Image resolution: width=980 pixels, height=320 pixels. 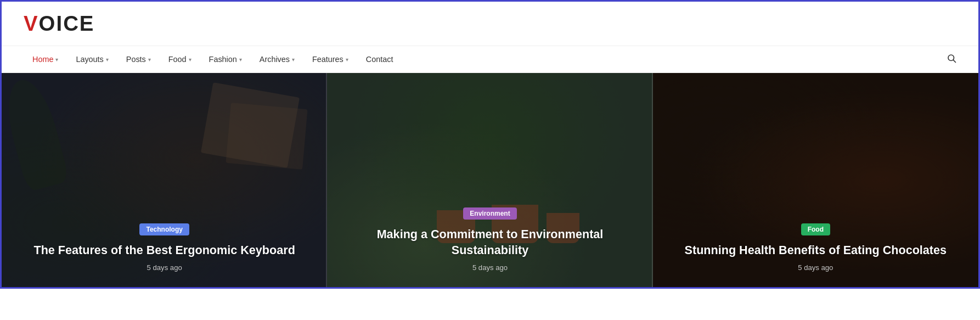 I want to click on nav-label-home: Home, so click(x=43, y=59).